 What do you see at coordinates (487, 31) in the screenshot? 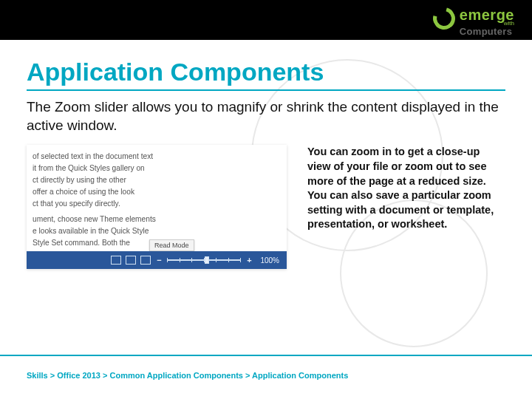
I see `logo-sub: Computers` at bounding box center [487, 31].